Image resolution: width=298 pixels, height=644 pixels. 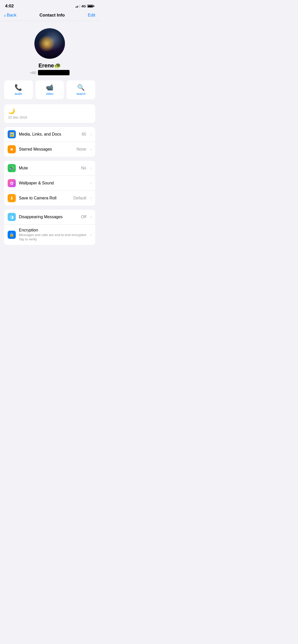 What do you see at coordinates (53, 230) in the screenshot?
I see `encryption-label: Encryption` at bounding box center [53, 230].